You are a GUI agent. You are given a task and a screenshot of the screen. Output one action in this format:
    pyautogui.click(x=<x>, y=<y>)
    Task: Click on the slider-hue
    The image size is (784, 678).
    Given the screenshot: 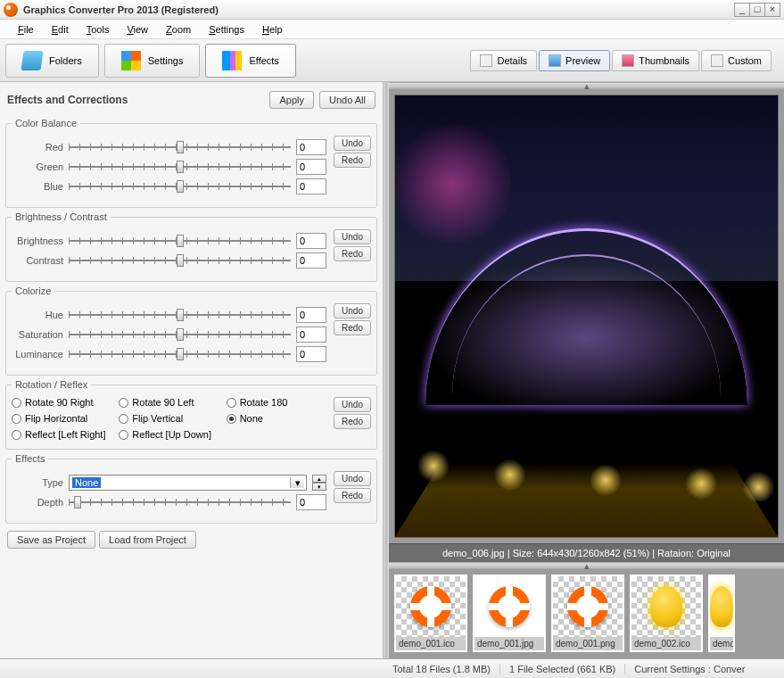 What is the action you would take?
    pyautogui.click(x=180, y=315)
    